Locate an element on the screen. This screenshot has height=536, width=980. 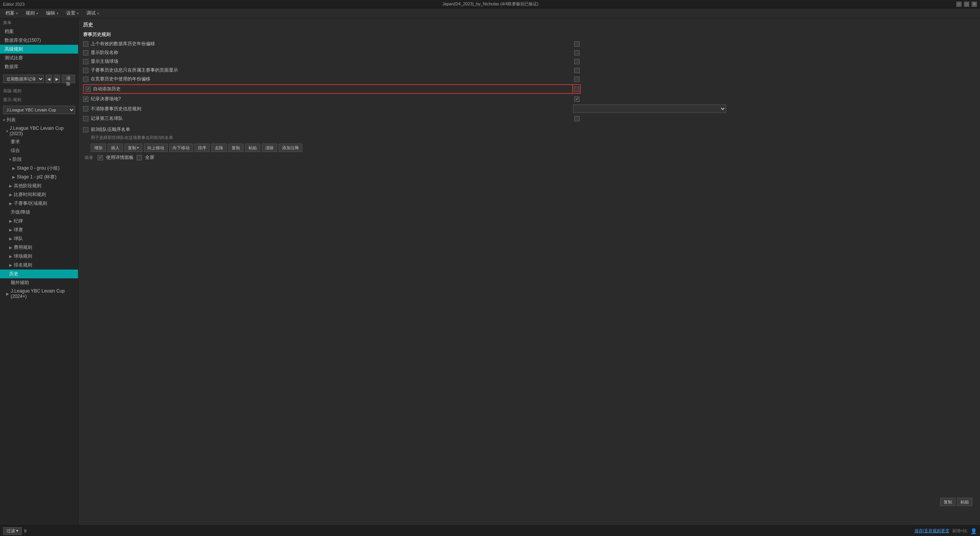
checkbox-opt5 is located at coordinates (86, 79).